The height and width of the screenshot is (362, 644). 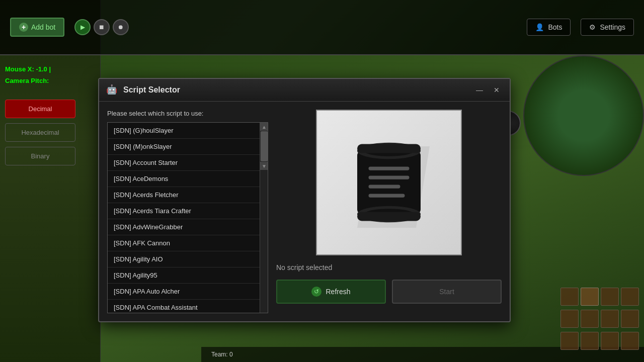 I want to click on script-list-item: [SDN] AFK Cannon, so click(x=188, y=243).